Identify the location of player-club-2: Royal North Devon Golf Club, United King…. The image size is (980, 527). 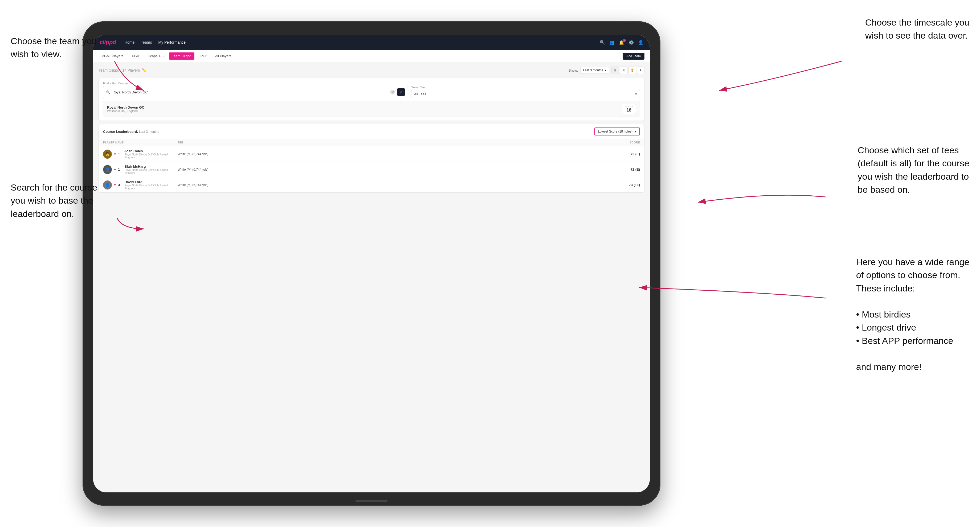
(151, 171).